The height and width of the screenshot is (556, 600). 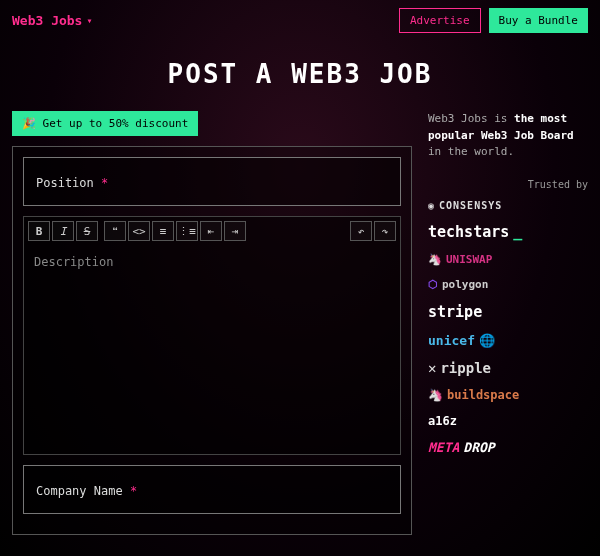 I want to click on bold-button: B, so click(x=39, y=231).